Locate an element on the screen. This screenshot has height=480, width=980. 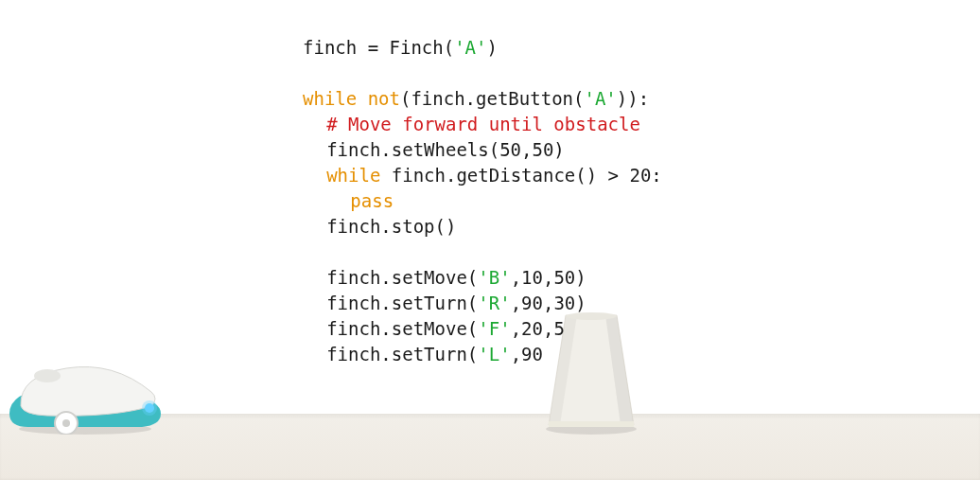
code-line-11: finch.setTurn('R',90,30) is located at coordinates (445, 303).